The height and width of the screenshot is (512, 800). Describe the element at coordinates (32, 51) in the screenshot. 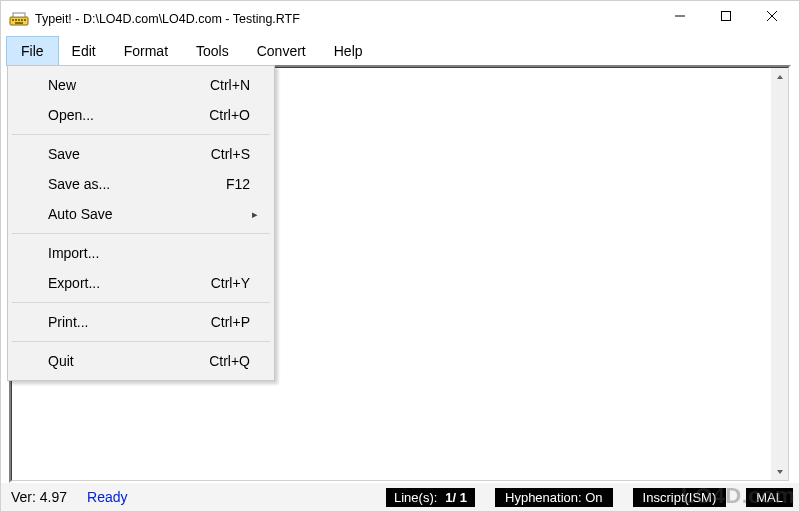

I see `menu-file: File` at that location.